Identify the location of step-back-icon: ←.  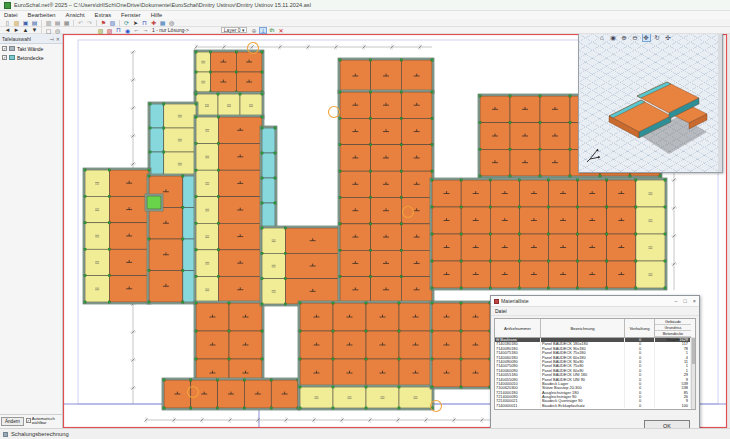
(137, 30).